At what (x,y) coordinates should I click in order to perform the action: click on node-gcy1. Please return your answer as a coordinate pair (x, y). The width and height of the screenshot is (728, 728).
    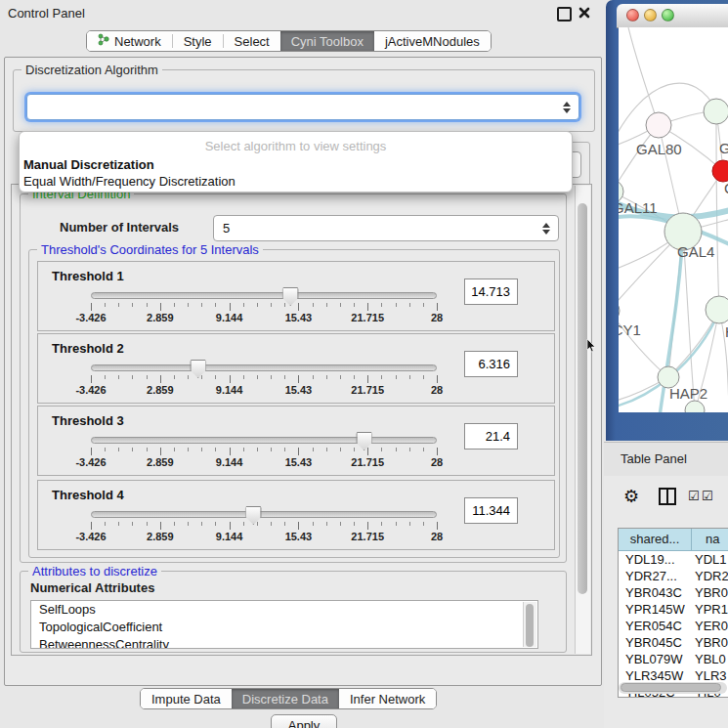
    Looking at the image, I should click on (620, 311).